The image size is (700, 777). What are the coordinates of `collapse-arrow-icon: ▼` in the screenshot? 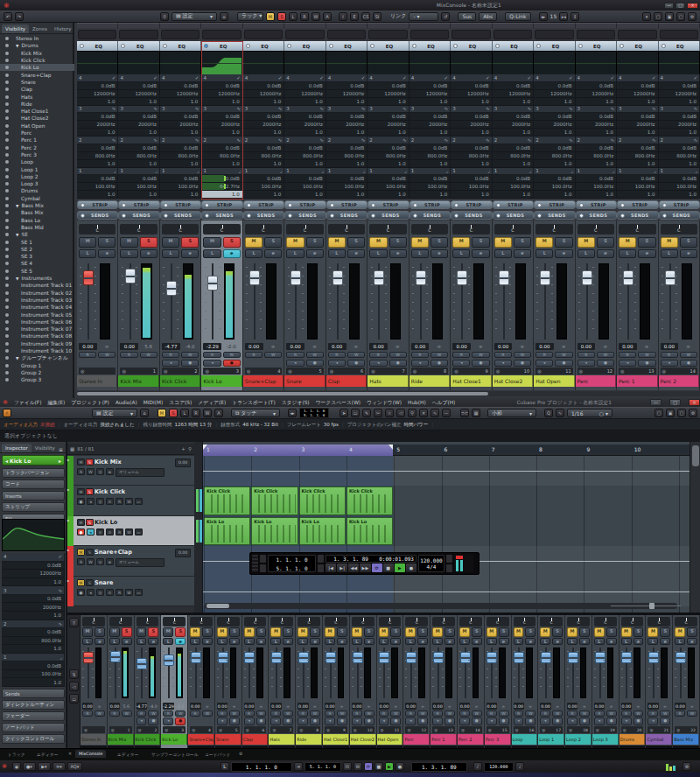 It's located at (18, 234).